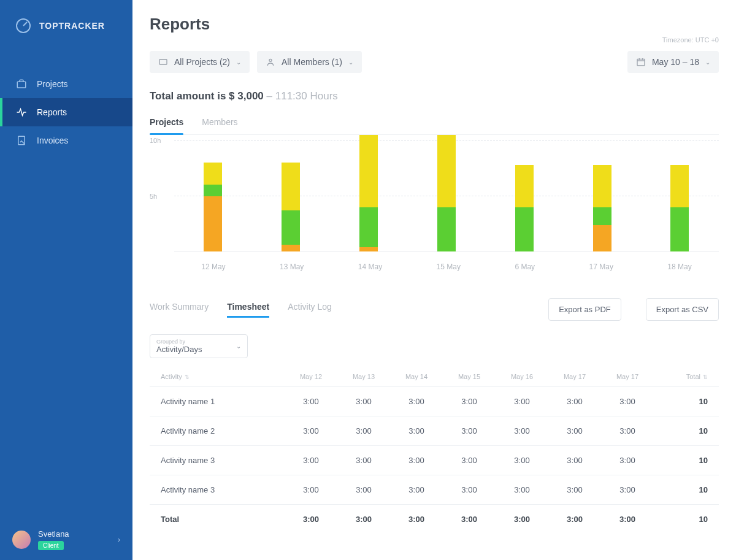 Image resolution: width=736 pixels, height=560 pixels. Describe the element at coordinates (247, 96) in the screenshot. I see `totals-amount: $ 3,000` at that location.